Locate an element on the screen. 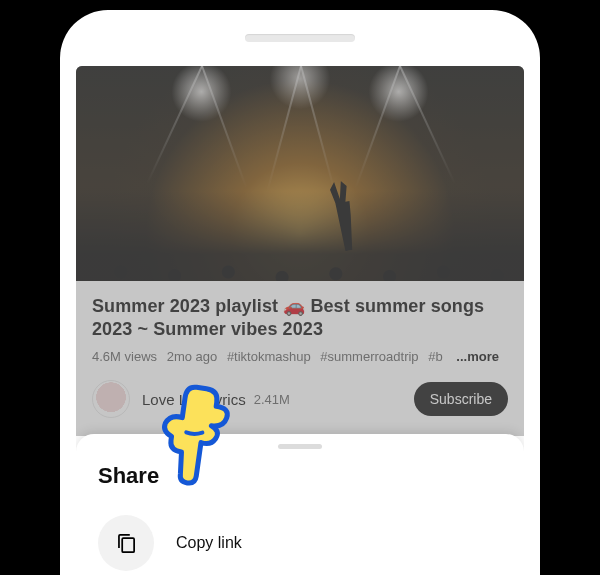 The height and width of the screenshot is (575, 600). channel-row: Love Life Lyrics 2.41M Subscribe is located at coordinates (300, 402).